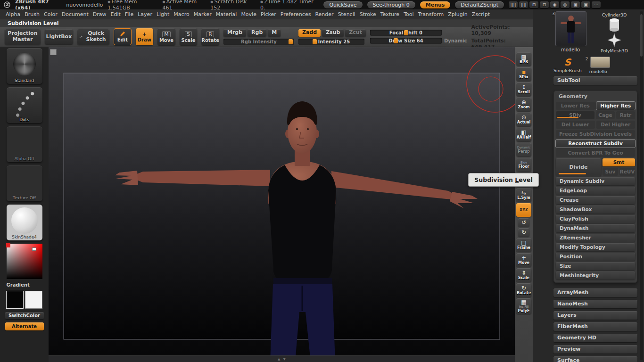  Describe the element at coordinates (524, 222) in the screenshot. I see `spin-ccw-button: ↺` at that location.